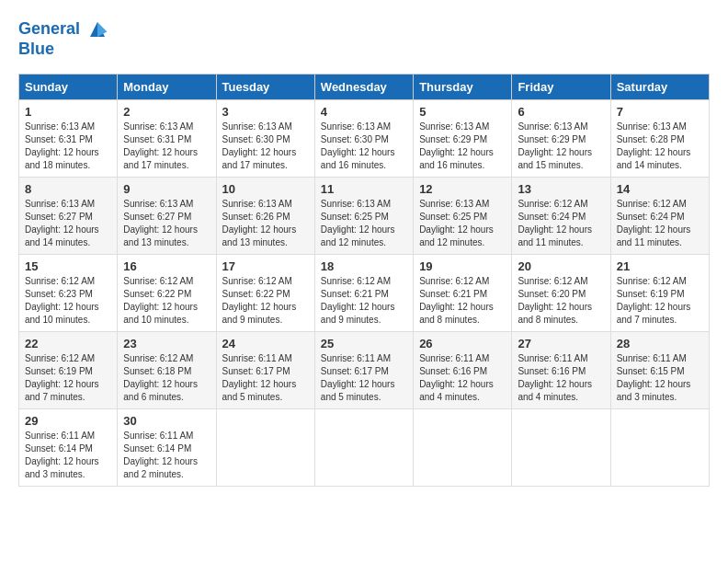 The height and width of the screenshot is (563, 728). What do you see at coordinates (166, 421) in the screenshot?
I see `day-number: 30` at bounding box center [166, 421].